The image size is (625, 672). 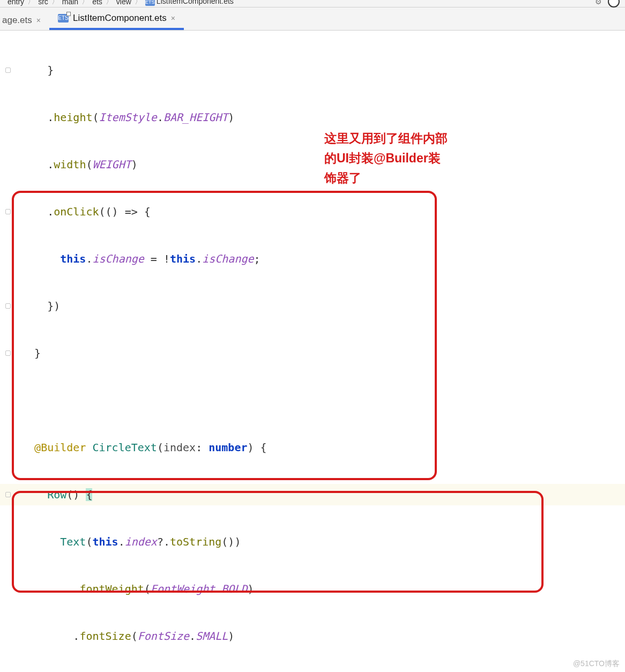 I want to click on breadcrumb-item: ETSListItemComponent.ets, so click(x=190, y=3).